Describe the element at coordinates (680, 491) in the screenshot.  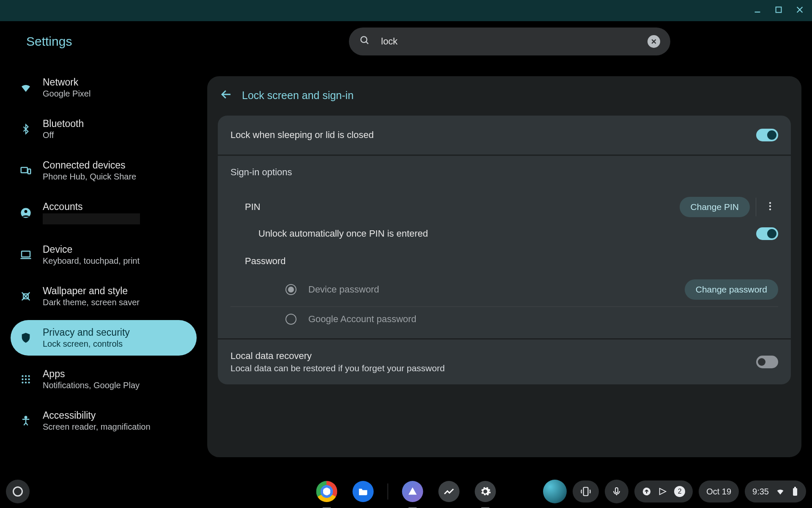
I see `notification-count-badge: 2` at that location.